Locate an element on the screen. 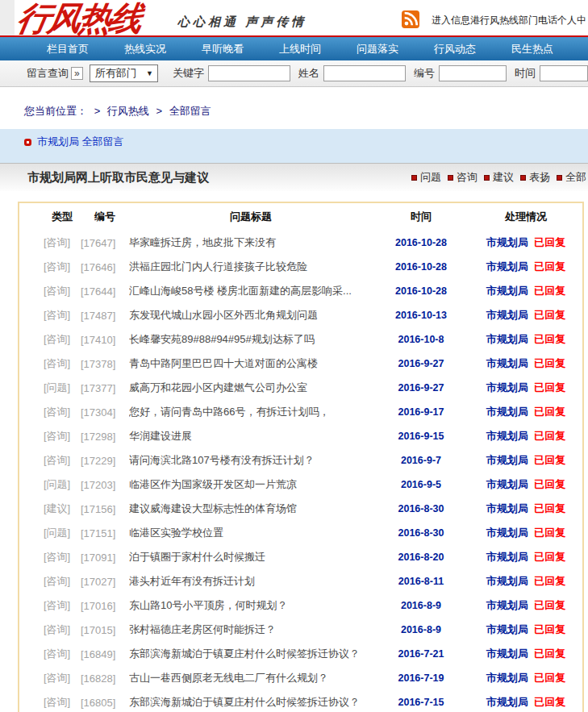 This screenshot has width=588, height=712. table-row: [咨询] [16849] 东部滨海新城泊于镇夏庄村什么时候签拆迁协议？ 2016… is located at coordinates (301, 654).